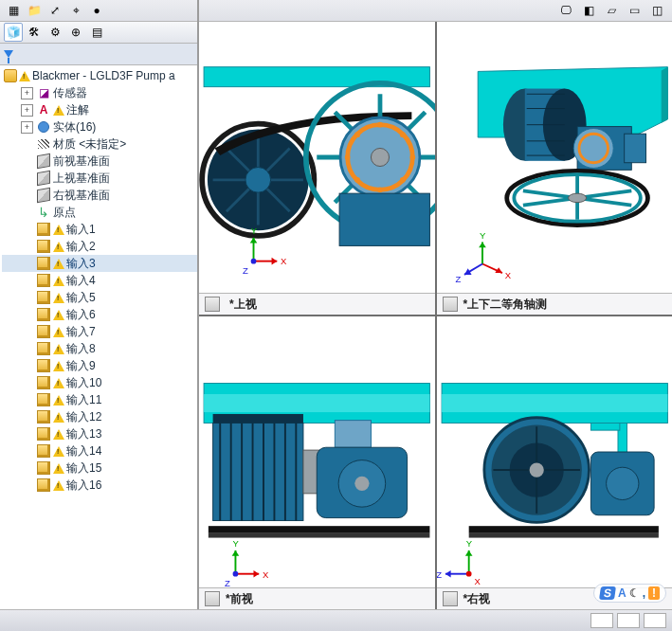 Image resolution: width=672 pixels, height=631 pixels. Describe the element at coordinates (100, 127) in the screenshot. I see `tree-node: +实体(16)` at that location.